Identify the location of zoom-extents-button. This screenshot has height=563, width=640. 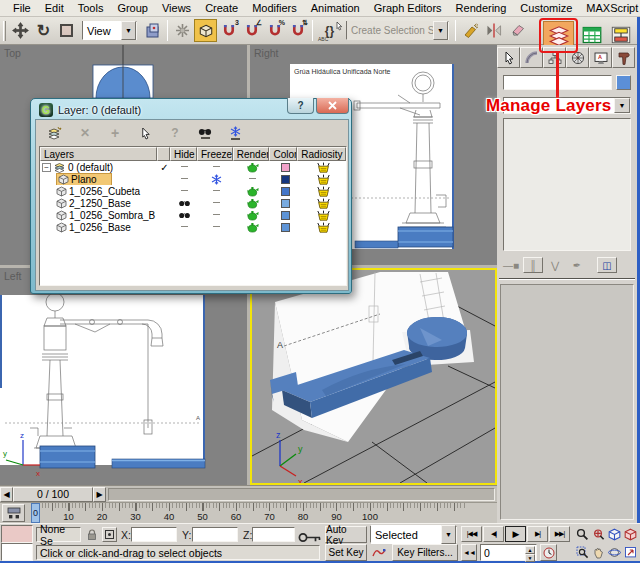
(614, 534).